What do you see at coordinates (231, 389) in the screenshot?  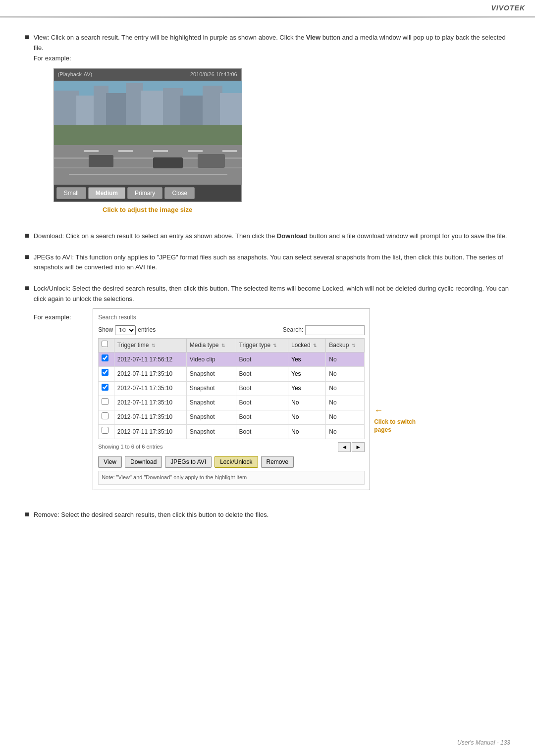 I see `search-results-table: Trigger time ⇅ Media type ⇅ Trigger type…` at bounding box center [231, 389].